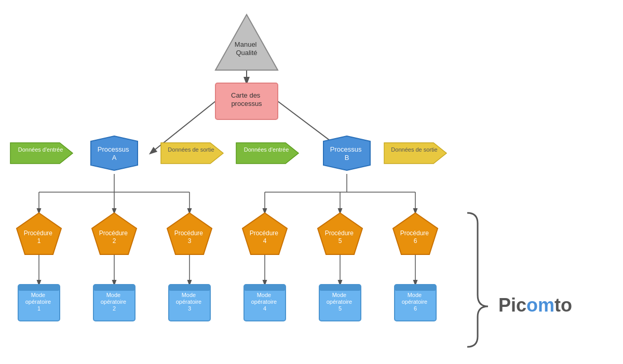 This screenshot has height=364, width=623. What do you see at coordinates (189, 234) in the screenshot?
I see `procedure-3-node: Procédure 3` at bounding box center [189, 234].